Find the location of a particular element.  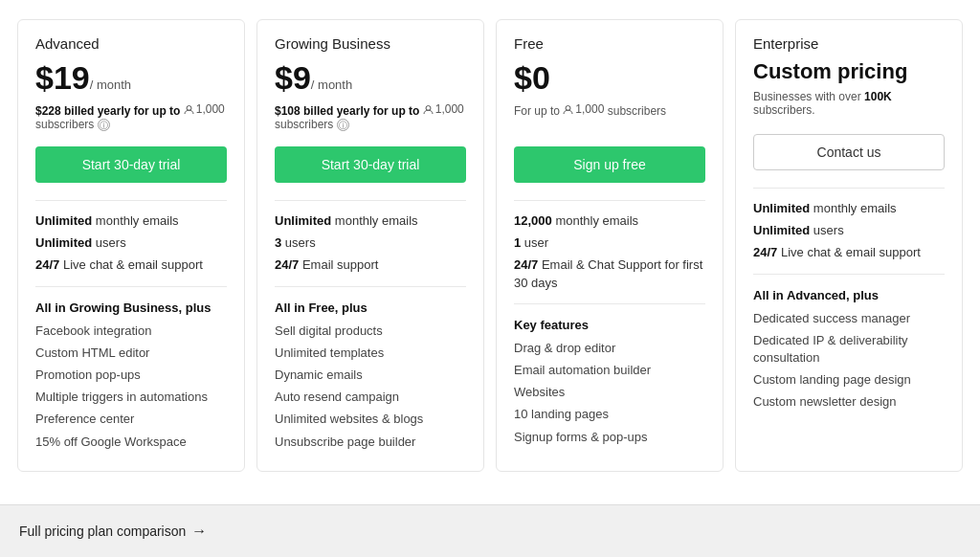

price-period-advanced: / month is located at coordinates (111, 84).